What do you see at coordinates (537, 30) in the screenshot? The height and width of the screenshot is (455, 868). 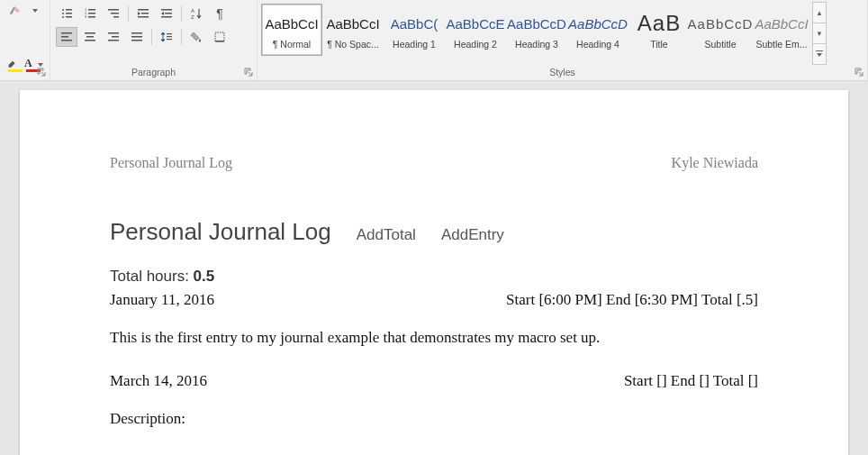 I see `styles-gallery: AaBbCcI¶ NormalAaBbCcI¶ No Spac...AaBbC(…` at bounding box center [537, 30].